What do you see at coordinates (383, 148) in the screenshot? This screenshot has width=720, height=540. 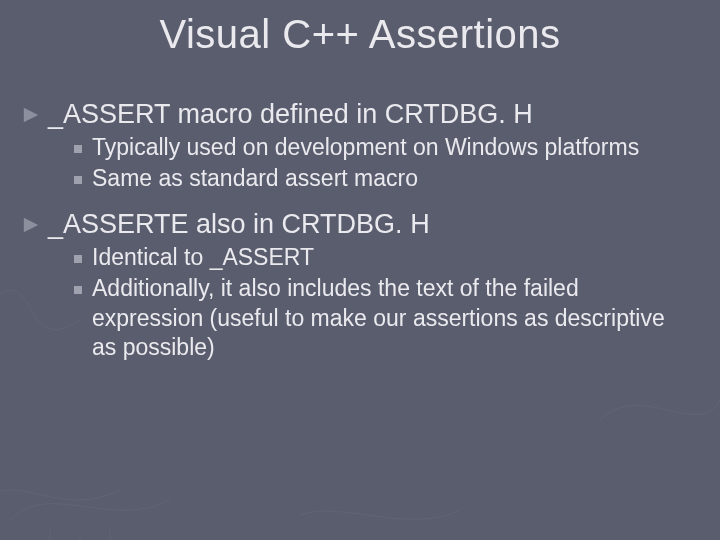 I see `bullet-level2: Typically used on development on Windows…` at bounding box center [383, 148].